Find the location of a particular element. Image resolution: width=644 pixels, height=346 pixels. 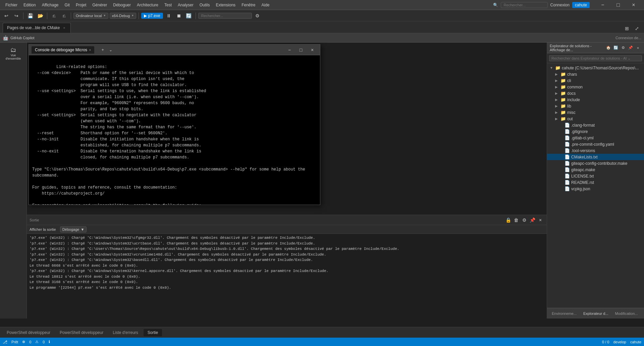

tree-item-tool-versions: ▶ 📄 .tool-versions is located at coordinates (596, 151).